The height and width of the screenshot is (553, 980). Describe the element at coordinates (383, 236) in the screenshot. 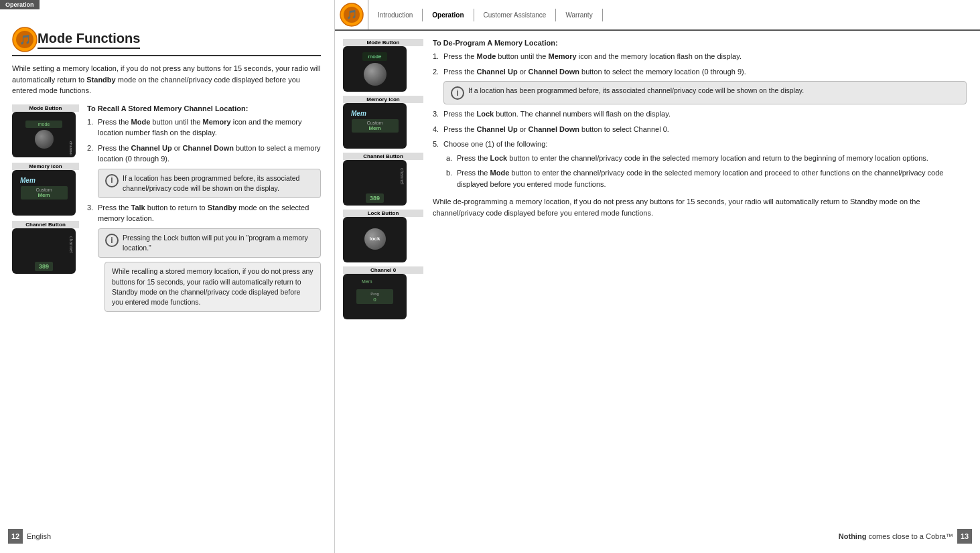

I see `right-lock-button-block: Lock Button lock` at that location.